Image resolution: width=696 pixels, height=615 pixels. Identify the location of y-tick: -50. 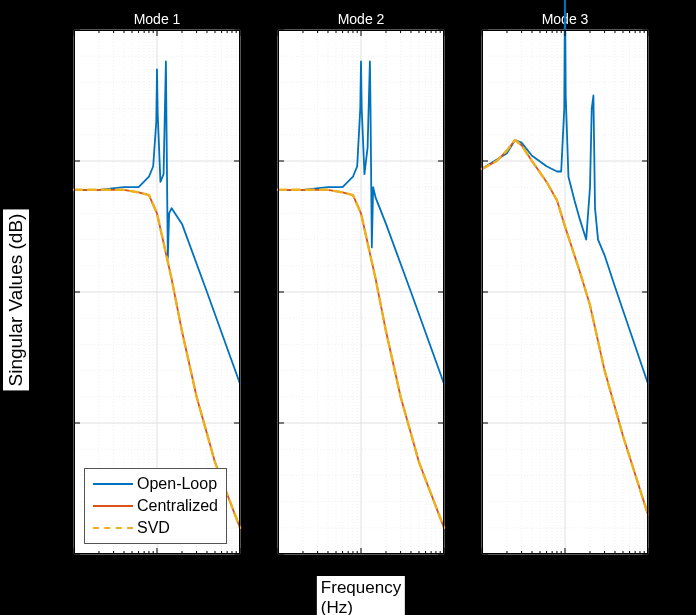
(51, 292).